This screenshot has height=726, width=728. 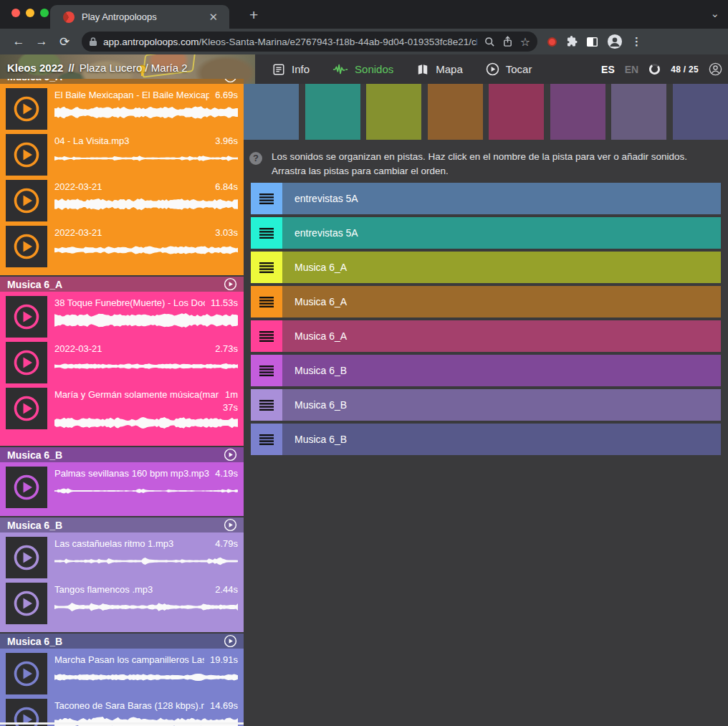 What do you see at coordinates (122, 603) in the screenshot?
I see `clip-item: Tangos flamencos .mp32.44s` at bounding box center [122, 603].